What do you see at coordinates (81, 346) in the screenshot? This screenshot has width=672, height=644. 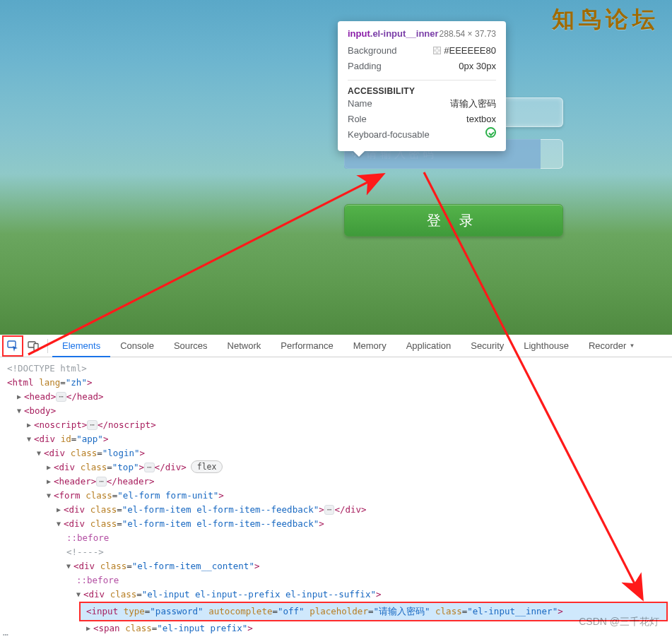 I see `tab-elements: Elements` at bounding box center [81, 346].